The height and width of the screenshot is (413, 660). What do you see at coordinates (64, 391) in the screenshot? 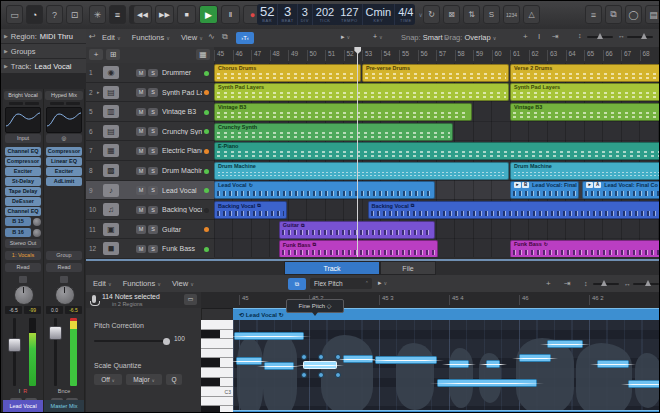
I see `bounce-button: Bnce` at bounding box center [64, 391].